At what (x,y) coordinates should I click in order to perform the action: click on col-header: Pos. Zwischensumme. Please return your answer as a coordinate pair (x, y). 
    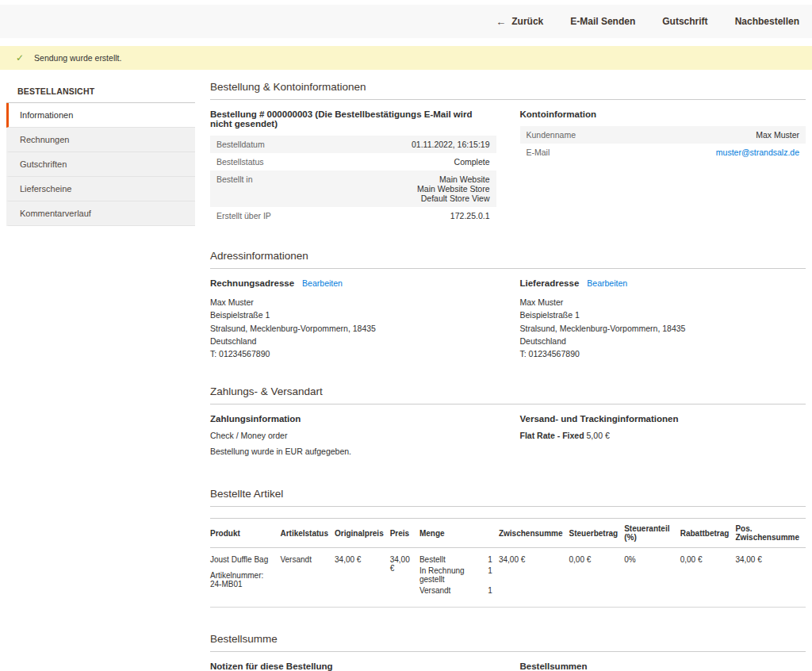
    Looking at the image, I should click on (771, 533).